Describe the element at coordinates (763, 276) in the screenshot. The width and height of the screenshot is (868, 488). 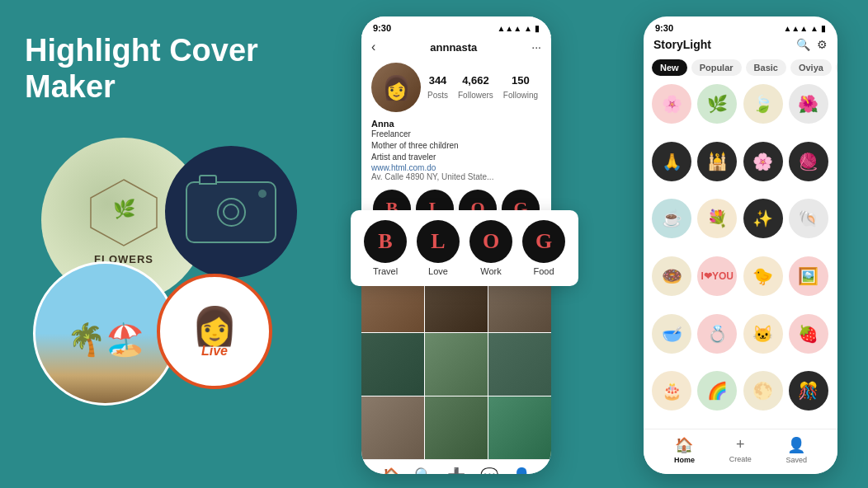
I see `cover-icon-15: 🐤` at that location.